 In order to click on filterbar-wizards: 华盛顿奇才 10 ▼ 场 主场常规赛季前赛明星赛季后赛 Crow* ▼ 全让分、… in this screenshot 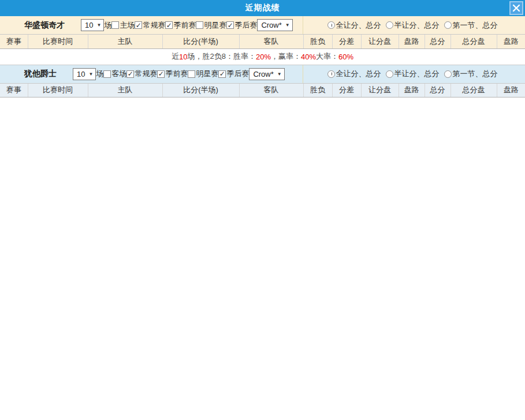, I will do `click(262, 25)`.